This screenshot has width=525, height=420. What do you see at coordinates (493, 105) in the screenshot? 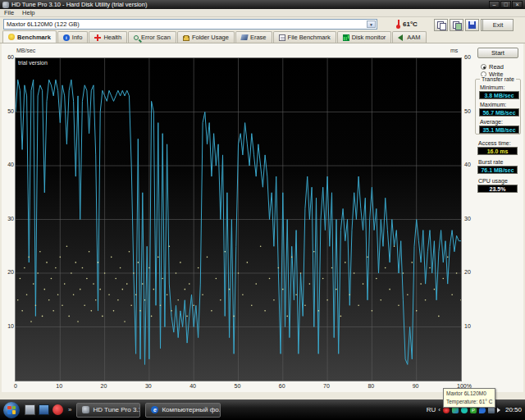
I see `maximum-label: Maximum:` at bounding box center [493, 105].